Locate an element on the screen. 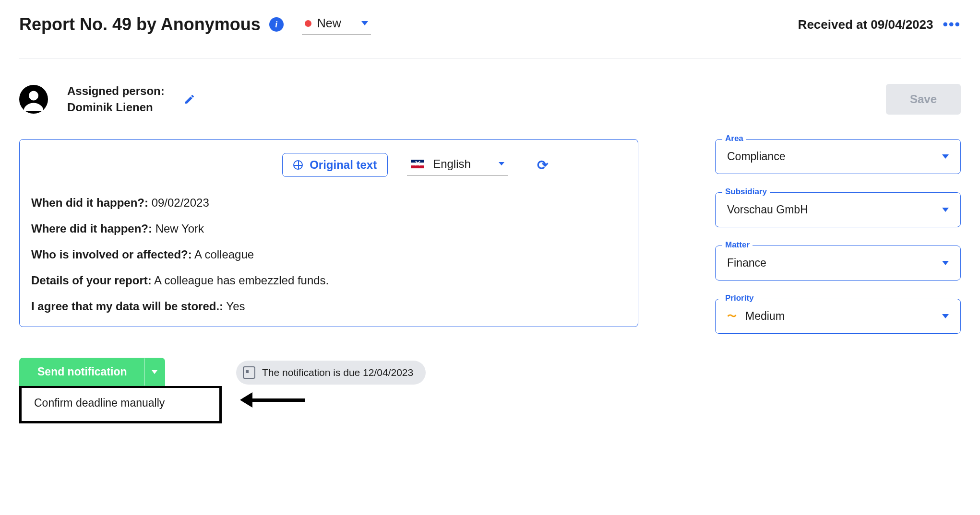  divider is located at coordinates (490, 59).